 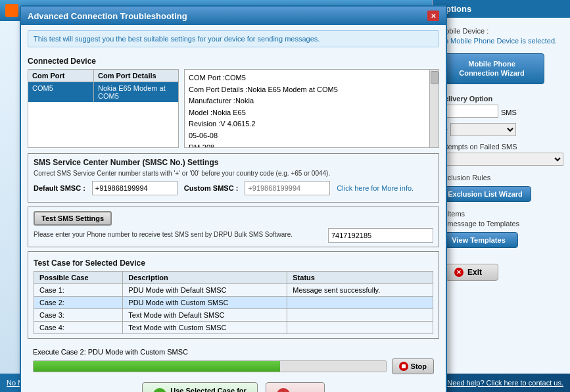 I want to click on exit-icon: ✕, so click(x=459, y=272).